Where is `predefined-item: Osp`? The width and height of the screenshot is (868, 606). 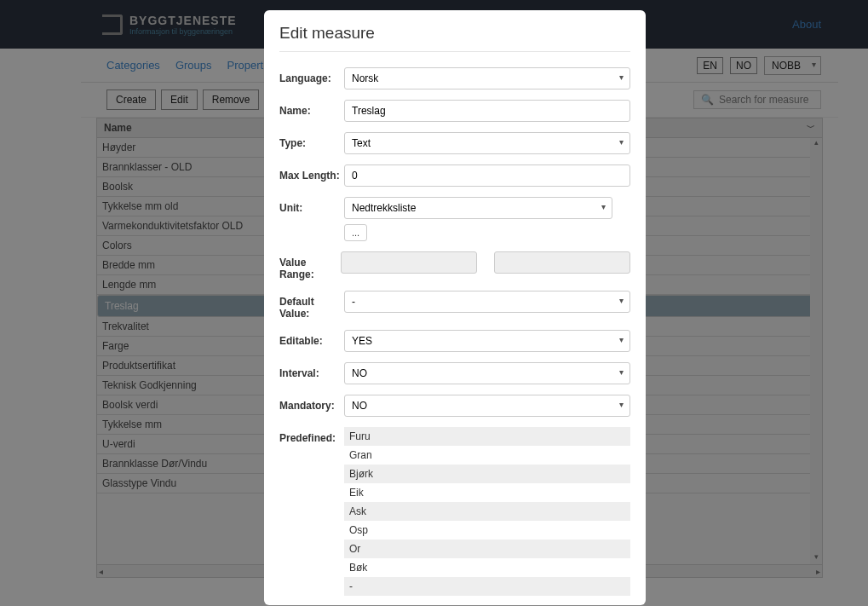 predefined-item: Osp is located at coordinates (487, 530).